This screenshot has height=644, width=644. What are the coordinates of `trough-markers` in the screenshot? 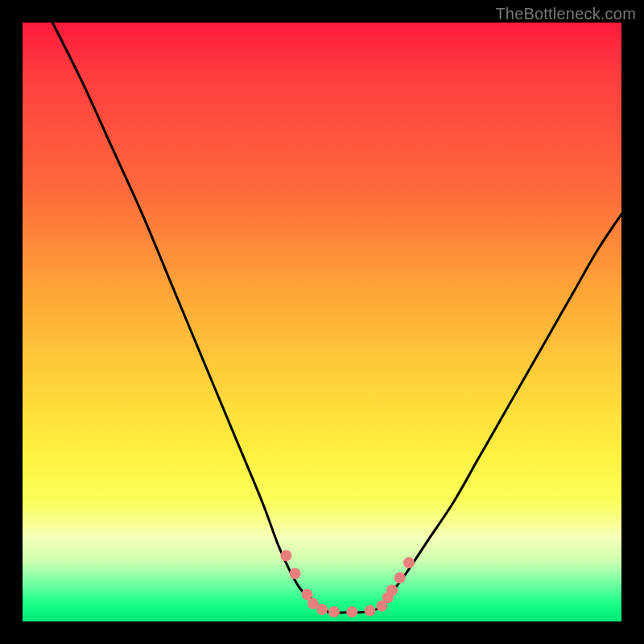 It's located at (348, 584).